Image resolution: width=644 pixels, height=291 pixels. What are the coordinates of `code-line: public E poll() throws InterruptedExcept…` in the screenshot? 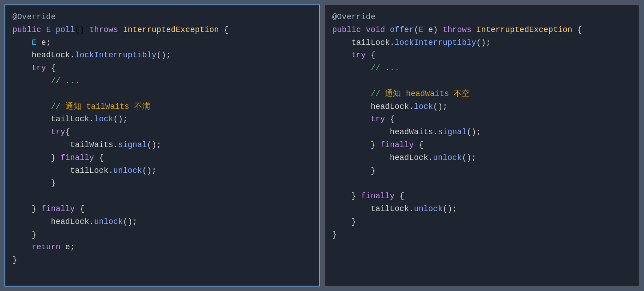 It's located at (162, 30).